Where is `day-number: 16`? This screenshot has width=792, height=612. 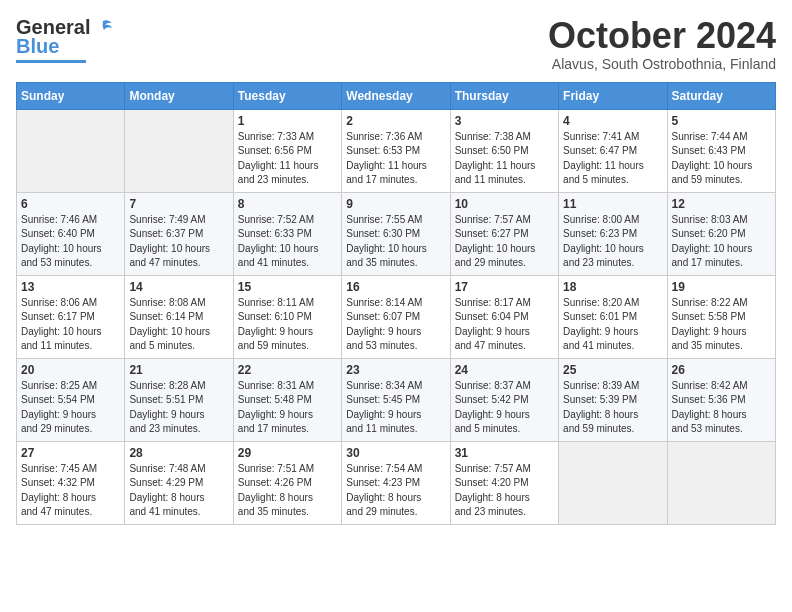
day-number: 16 is located at coordinates (396, 287).